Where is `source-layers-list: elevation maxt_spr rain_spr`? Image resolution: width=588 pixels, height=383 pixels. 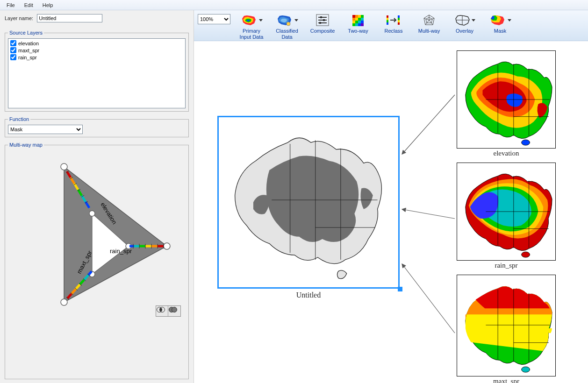
source-layers-list: elevation maxt_spr rain_spr is located at coordinates (97, 73).